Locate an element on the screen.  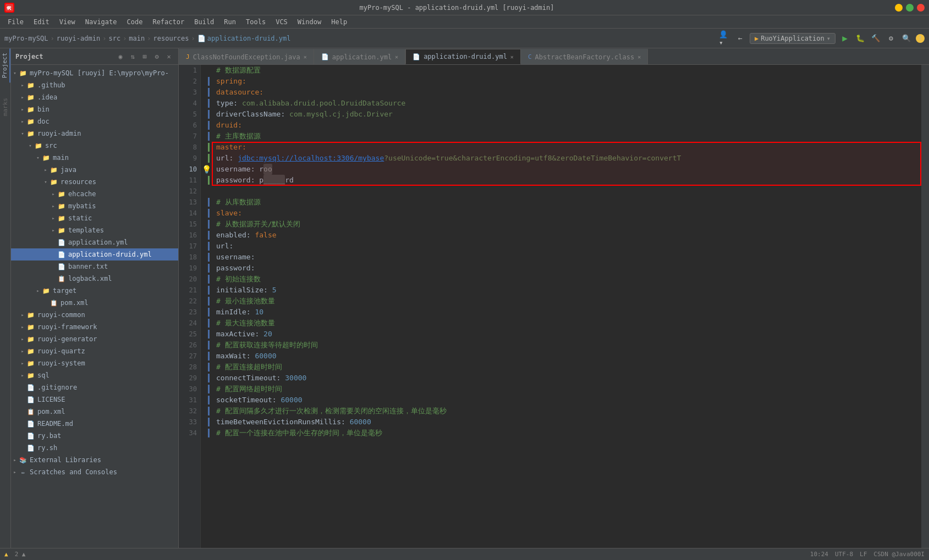
tree-item: ▸📁sql is located at coordinates (95, 375).